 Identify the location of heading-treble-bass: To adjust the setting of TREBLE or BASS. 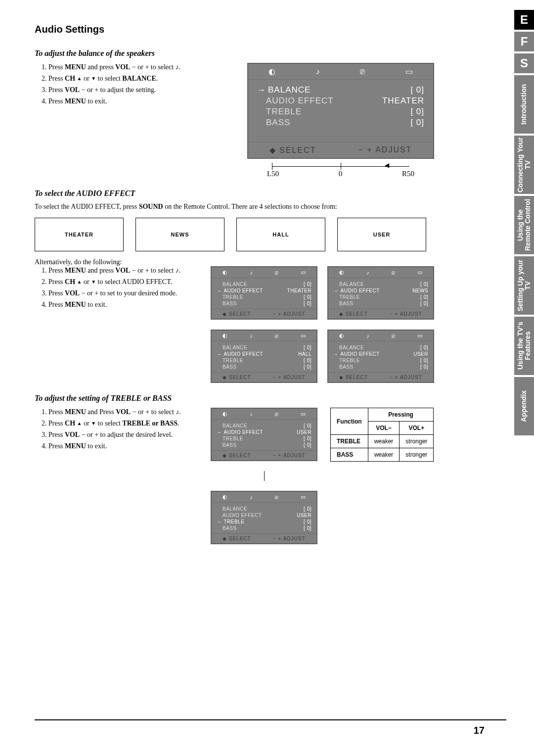
(250, 398).